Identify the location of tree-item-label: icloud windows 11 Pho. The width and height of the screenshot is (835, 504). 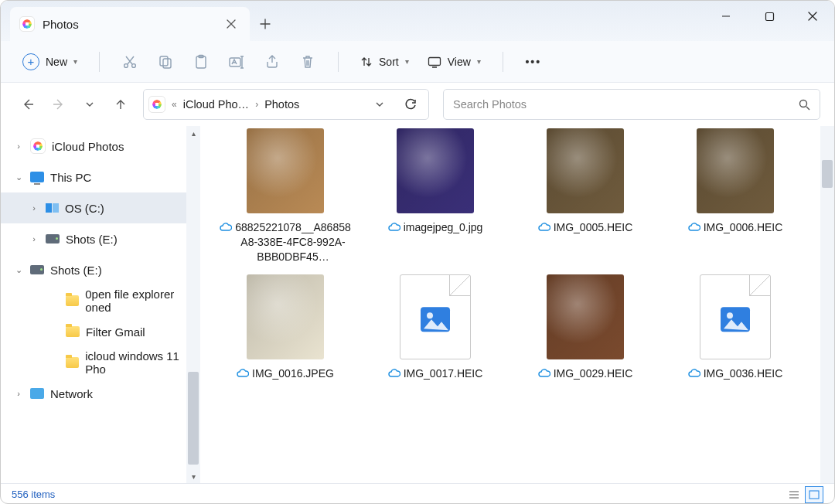
(142, 363).